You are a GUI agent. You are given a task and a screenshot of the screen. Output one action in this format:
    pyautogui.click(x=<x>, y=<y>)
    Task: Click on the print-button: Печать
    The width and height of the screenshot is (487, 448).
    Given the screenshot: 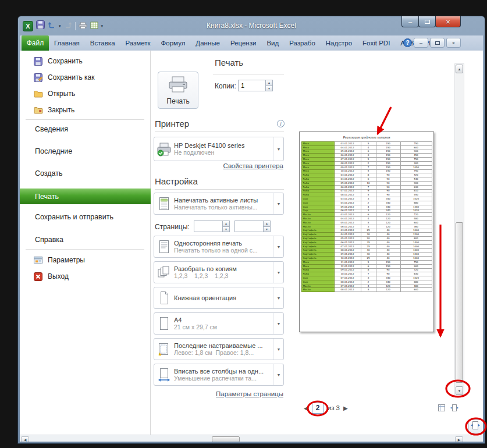 What is the action you would take?
    pyautogui.click(x=178, y=90)
    